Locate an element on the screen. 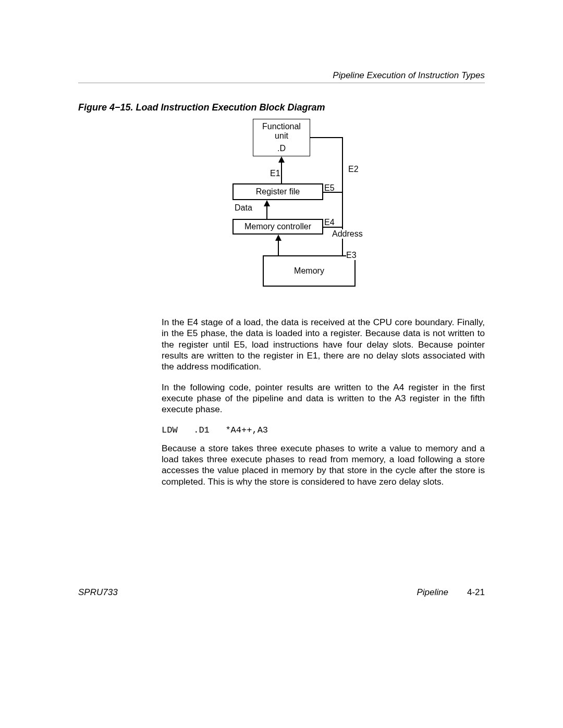 The image size is (563, 728). footer-doc-id: SPRU733 is located at coordinates (98, 593).